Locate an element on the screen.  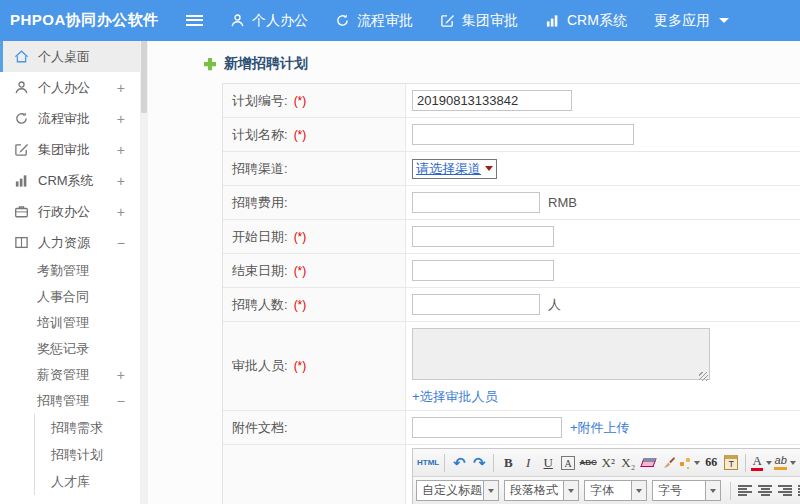
subscript-button: X₂ is located at coordinates (628, 462).